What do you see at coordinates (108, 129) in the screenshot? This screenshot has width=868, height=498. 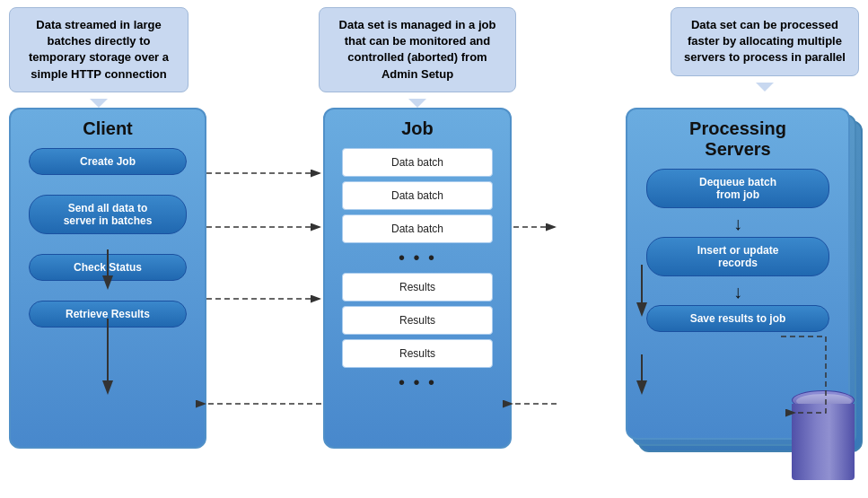 I see `client-title: Client` at bounding box center [108, 129].